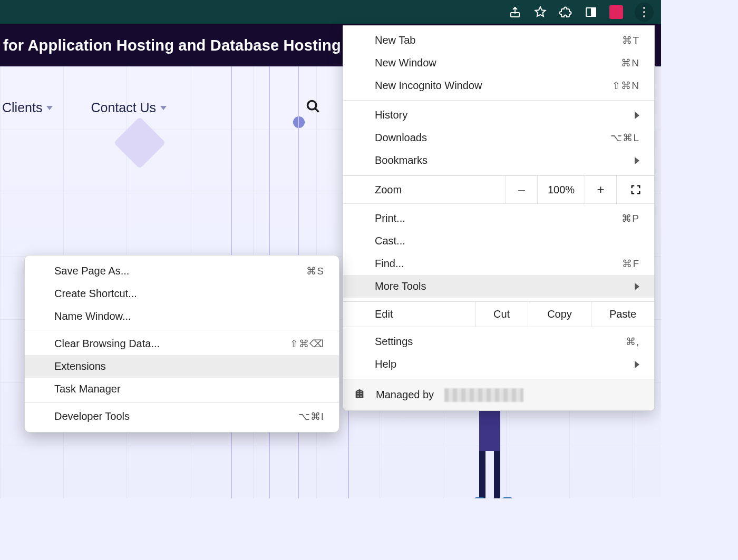  What do you see at coordinates (96, 294) in the screenshot?
I see `menu-label: Create Shortcut...` at bounding box center [96, 294].